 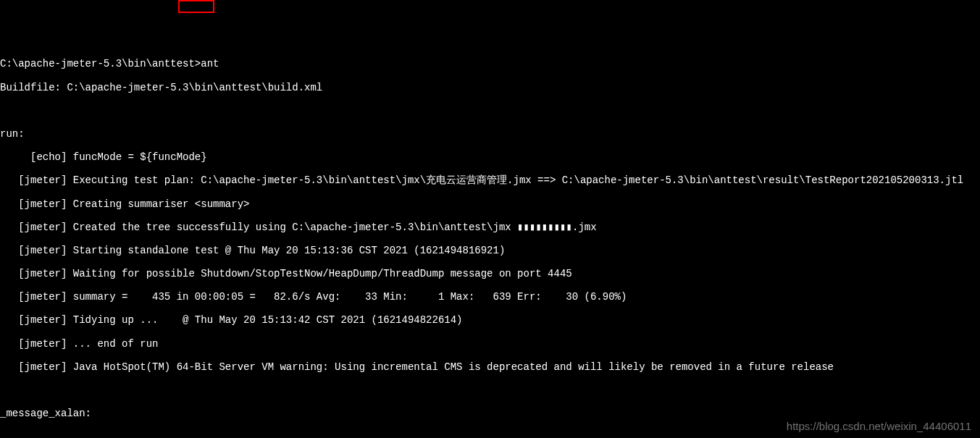 I want to click on jmeter-tidying: [jmeter] Tidying up ... @ Thu May 20 15:…, so click(x=490, y=320).